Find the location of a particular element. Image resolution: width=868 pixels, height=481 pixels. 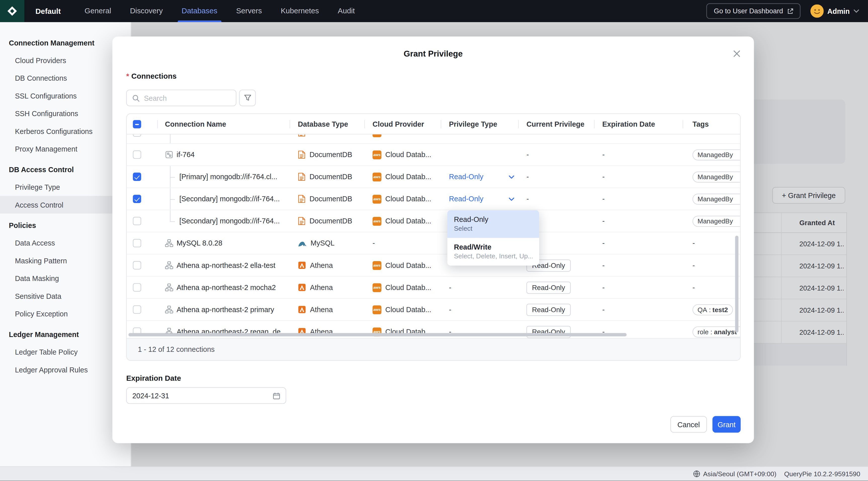

horizontal-scrollbar is located at coordinates (377, 335).